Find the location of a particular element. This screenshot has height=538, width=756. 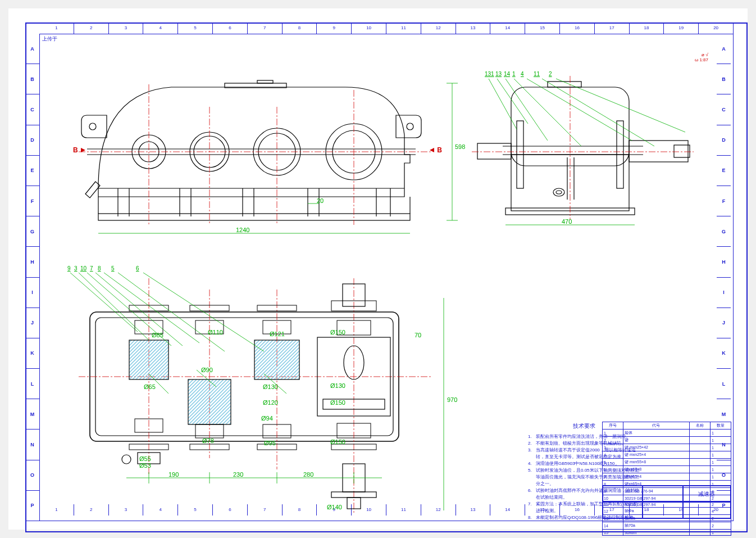

dim-d150a: Ø150 is located at coordinates (338, 332).